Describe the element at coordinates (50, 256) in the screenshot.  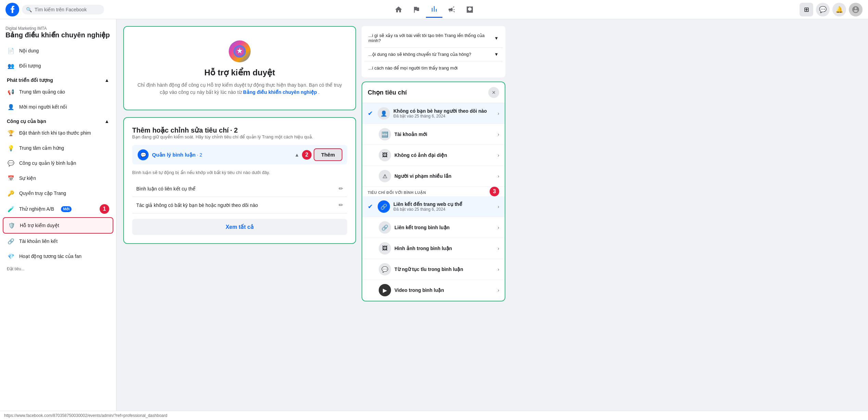
I see `sidebar-item-fan-activity-label: Hoạt động tương tác của fan` at that location.